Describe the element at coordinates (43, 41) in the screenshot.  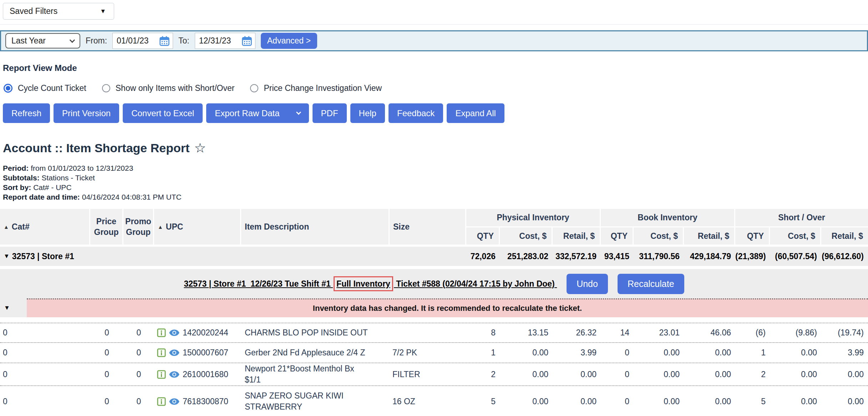
I see `date-range-select: Last Year` at that location.